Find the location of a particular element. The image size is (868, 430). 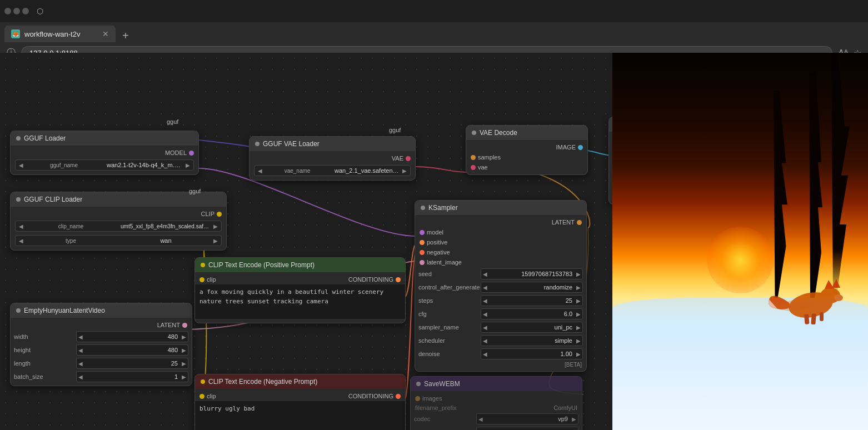

maximize-button is located at coordinates (17, 11).